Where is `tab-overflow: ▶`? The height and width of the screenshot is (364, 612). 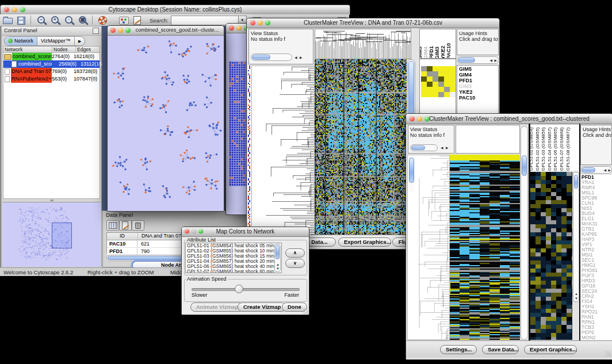 tab-overflow: ▶ is located at coordinates (79, 41).